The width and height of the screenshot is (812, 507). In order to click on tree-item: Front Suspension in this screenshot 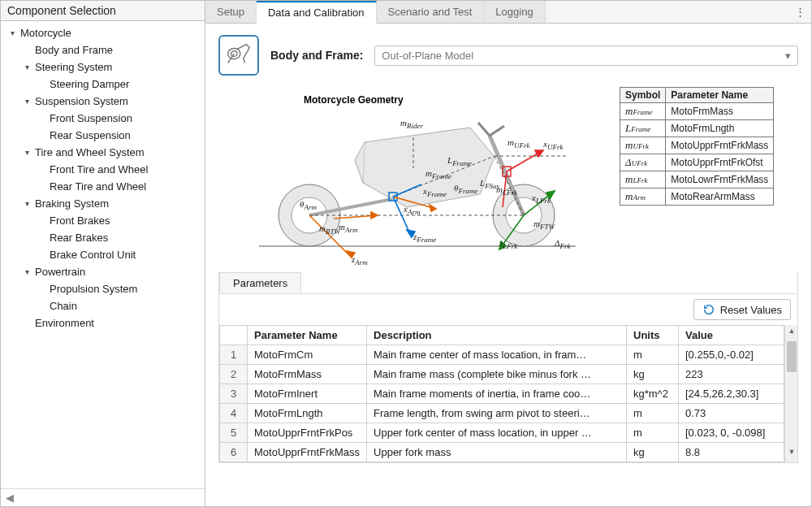, I will do `click(102, 119)`.